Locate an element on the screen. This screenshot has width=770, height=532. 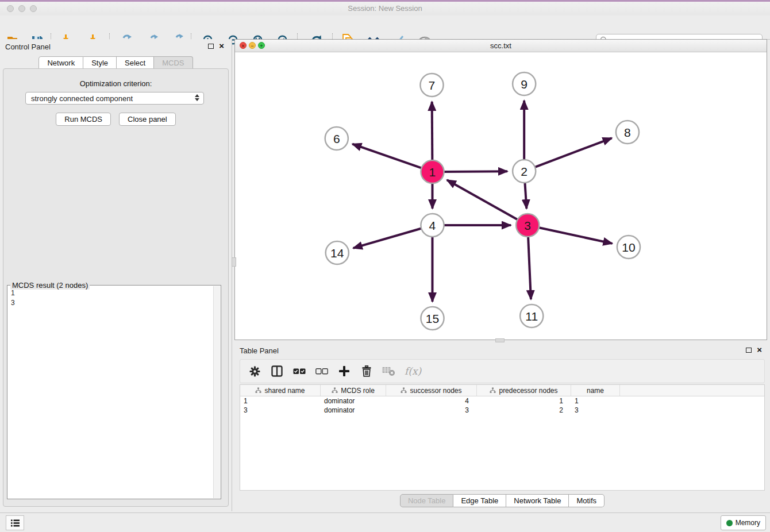
run-mcds-button: Run MCDS is located at coordinates (83, 119).